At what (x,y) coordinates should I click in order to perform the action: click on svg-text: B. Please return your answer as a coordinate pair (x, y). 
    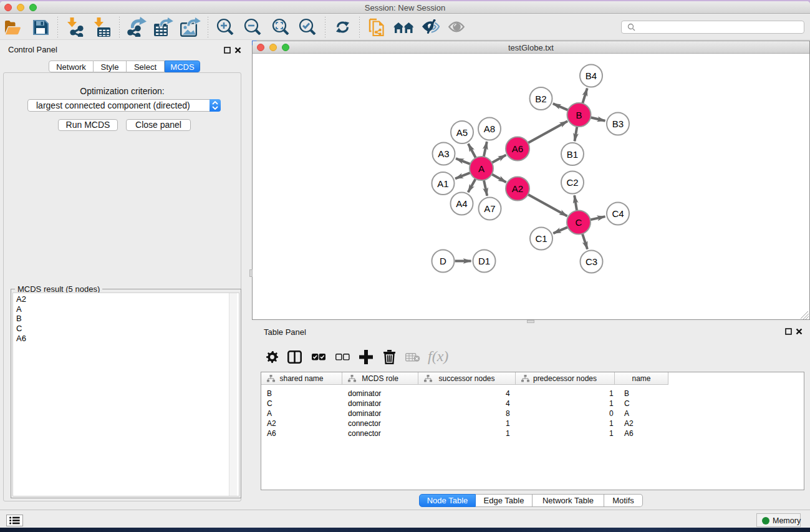
    Looking at the image, I should click on (579, 115).